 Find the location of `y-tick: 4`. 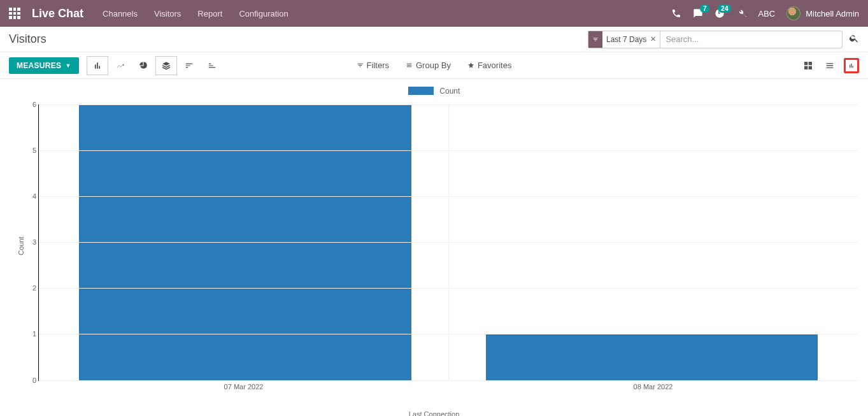

y-tick: 4 is located at coordinates (34, 196).